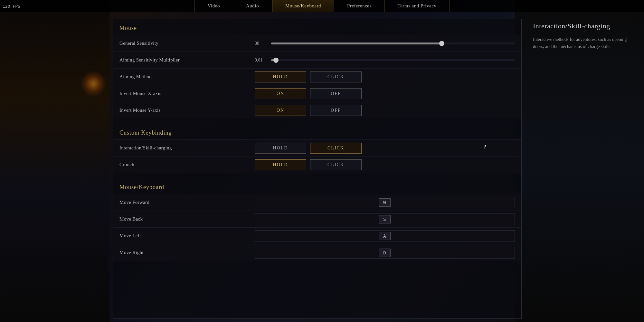  Describe the element at coordinates (317, 186) in the screenshot. I see `keyboard-section-header: Mouse/Keyboard` at that location.